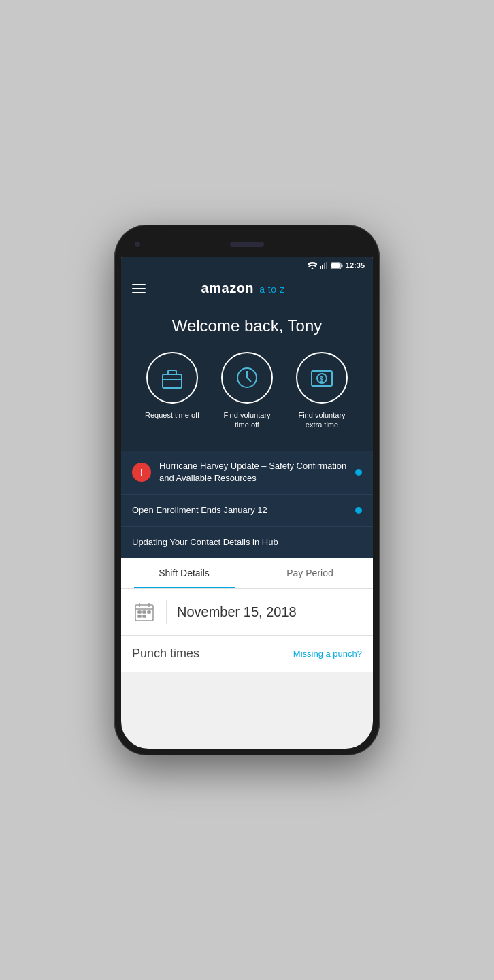 This screenshot has height=980, width=494. What do you see at coordinates (336, 265) in the screenshot?
I see `status-icons: 12:35` at bounding box center [336, 265].